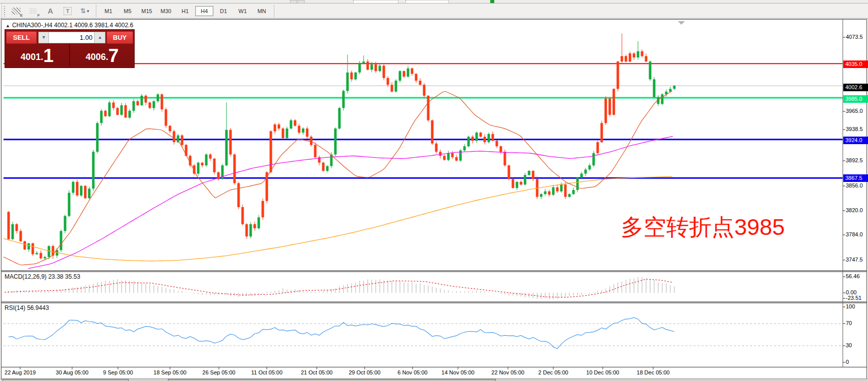  I want to click on top-cropped-toolbar, so click(434, 2).